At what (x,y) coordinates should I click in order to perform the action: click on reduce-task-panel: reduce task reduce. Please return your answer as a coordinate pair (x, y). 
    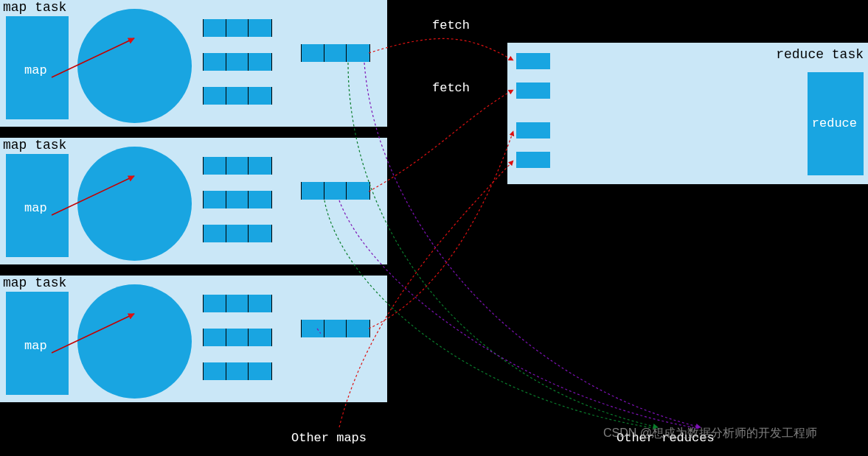
    Looking at the image, I should click on (687, 113).